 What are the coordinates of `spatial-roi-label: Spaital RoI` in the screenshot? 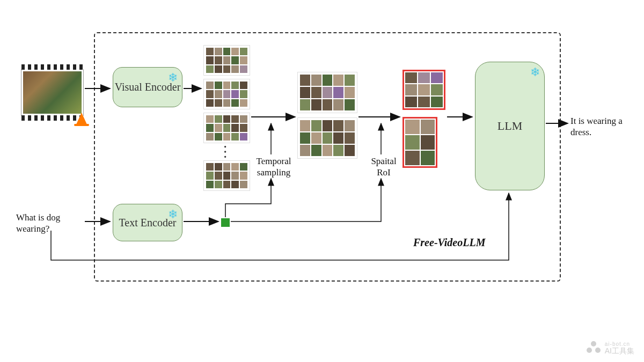 It's located at (384, 167).